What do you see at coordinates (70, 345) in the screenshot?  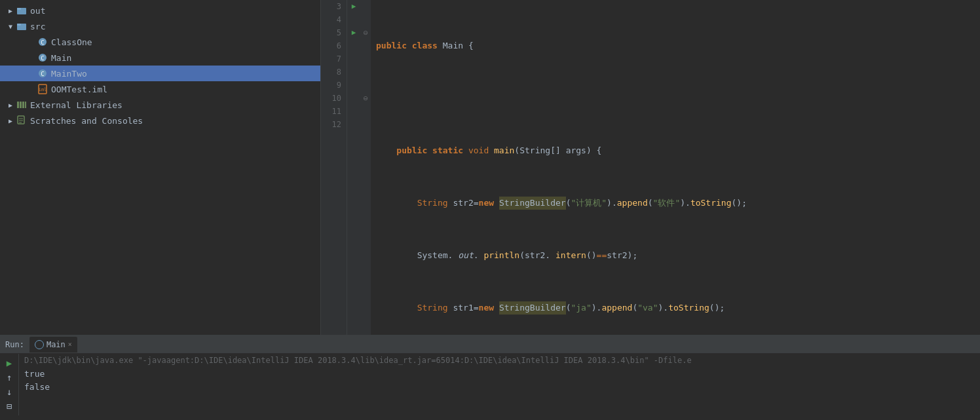 I see `close-tab-icon: ×` at bounding box center [70, 345].